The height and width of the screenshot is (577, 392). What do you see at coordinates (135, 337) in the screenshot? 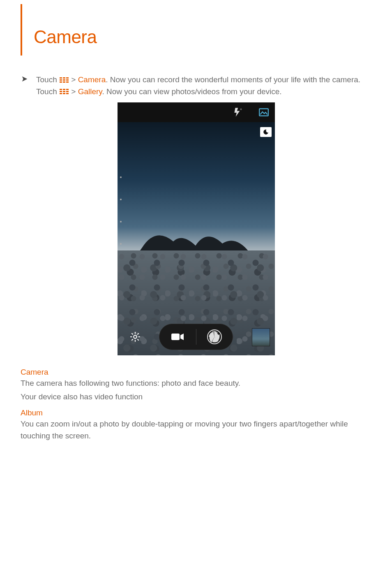
I see `settings-button` at bounding box center [135, 337].